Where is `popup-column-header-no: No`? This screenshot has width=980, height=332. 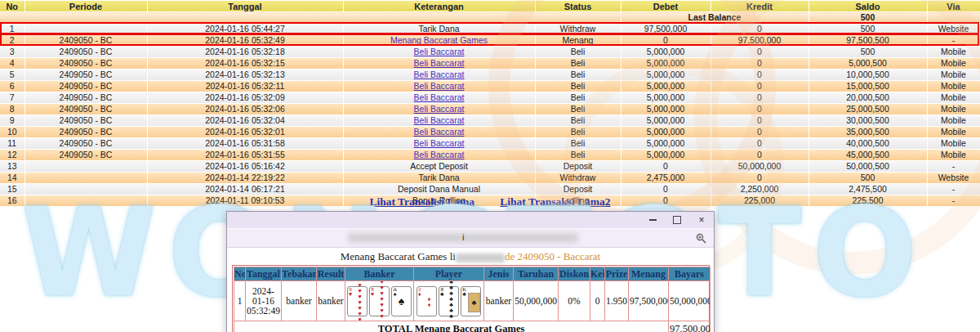 popup-column-header-no: No is located at coordinates (240, 275).